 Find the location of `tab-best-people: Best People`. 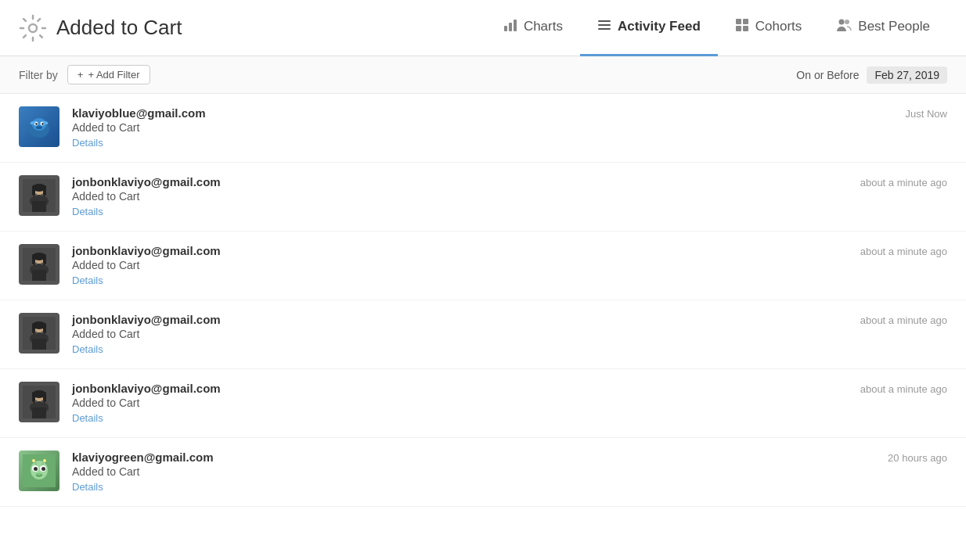

tab-best-people: Best People is located at coordinates (883, 28).